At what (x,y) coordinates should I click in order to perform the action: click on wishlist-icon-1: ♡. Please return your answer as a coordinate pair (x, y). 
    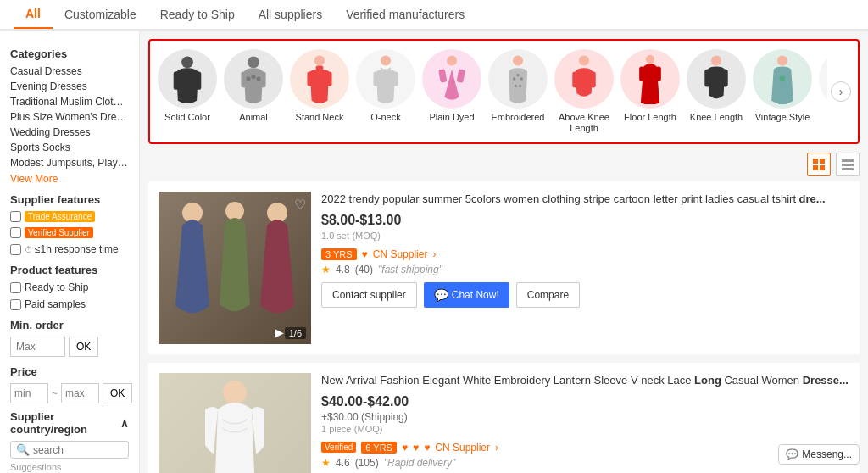
    Looking at the image, I should click on (300, 205).